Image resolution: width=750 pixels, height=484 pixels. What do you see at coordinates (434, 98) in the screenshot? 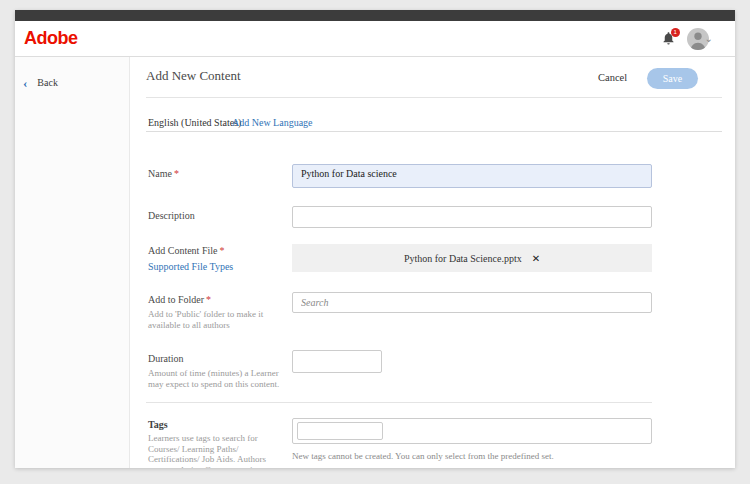
I see `title-divider` at bounding box center [434, 98].